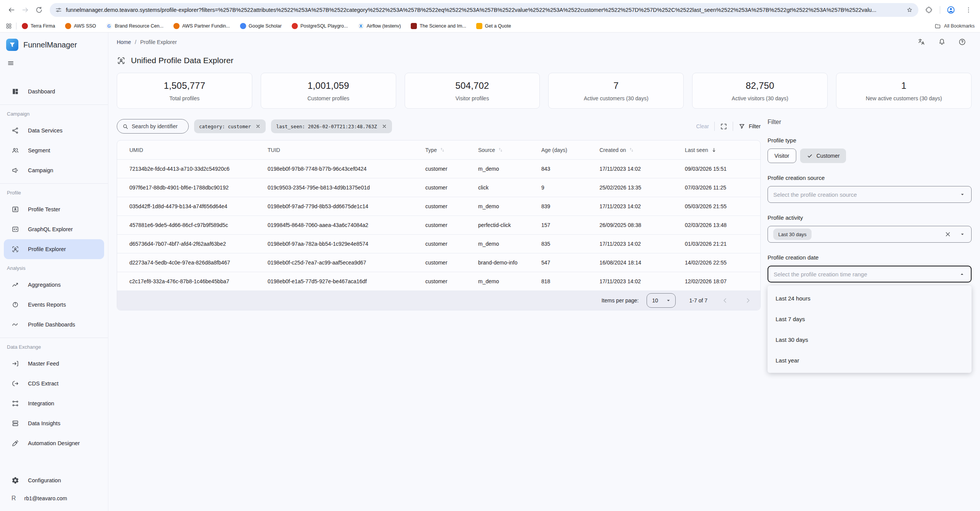 This screenshot has width=980, height=511. What do you see at coordinates (261, 26) in the screenshot?
I see `bookmark-item: Google Scholar` at bounding box center [261, 26].